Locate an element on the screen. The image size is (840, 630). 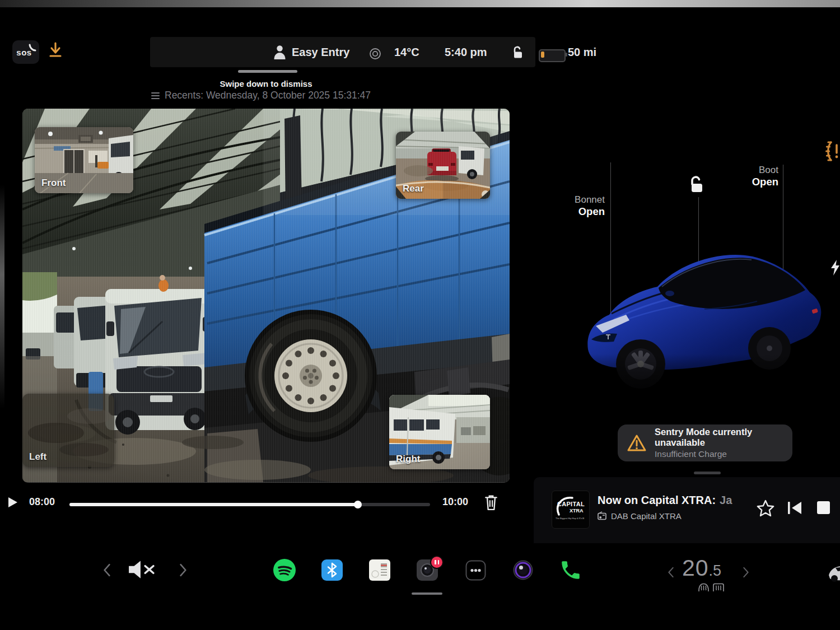
bluetooth-icon is located at coordinates (332, 570).